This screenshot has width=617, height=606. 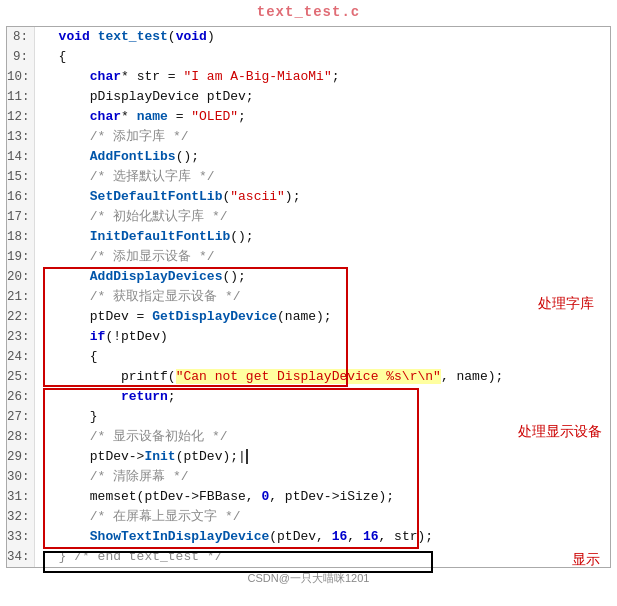 I want to click on line-content: AddDisplayDevices();, so click(x=322, y=277).